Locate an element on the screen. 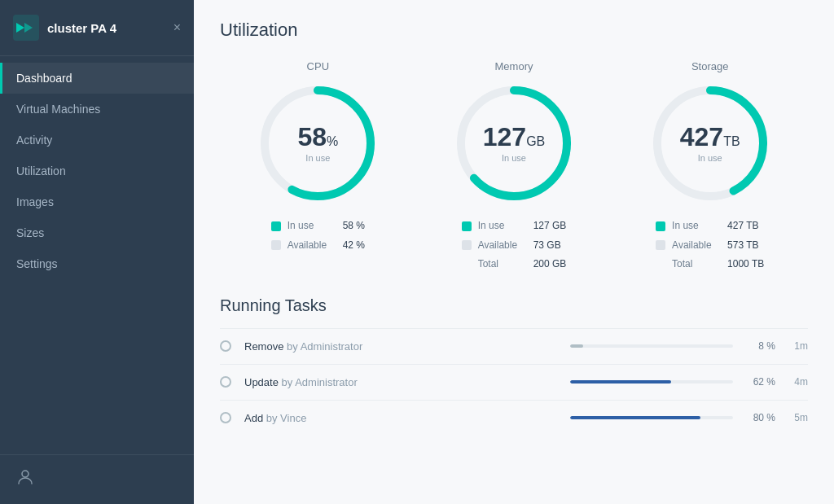  sidebar-footer is located at coordinates (97, 479).